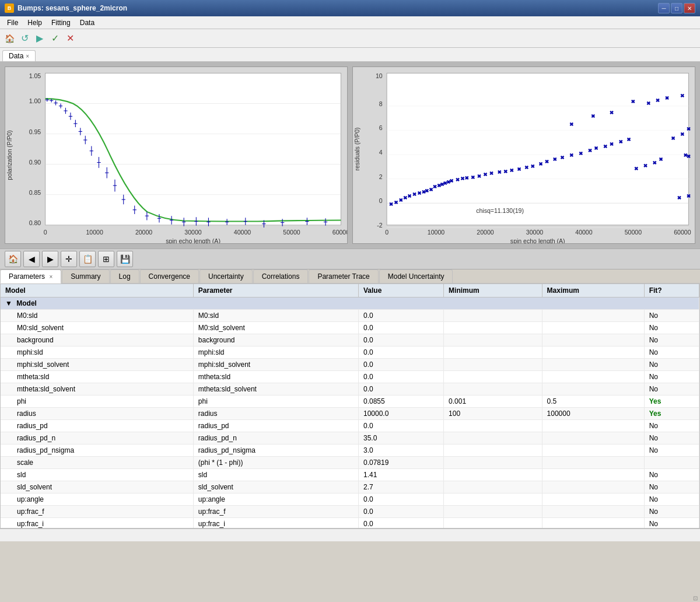 The width and height of the screenshot is (700, 602). Describe the element at coordinates (35, 192) in the screenshot. I see `svg-text: 0.85` at that location.